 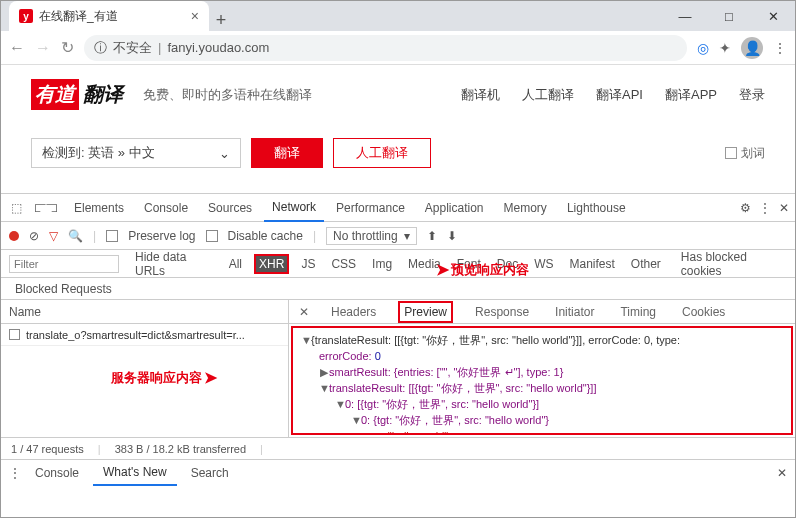 What do you see at coordinates (218, 48) in the screenshot?
I see `url-text: fanyi.youdao.com` at bounding box center [218, 48].